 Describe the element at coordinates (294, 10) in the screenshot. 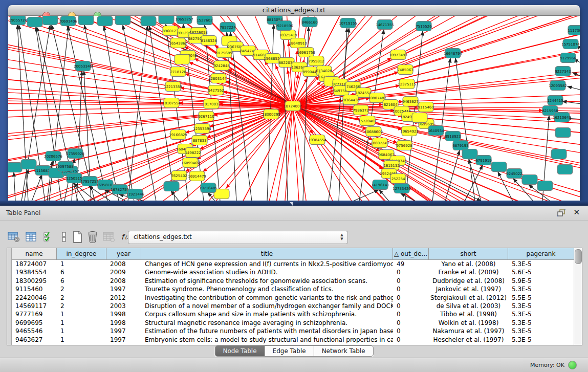

I see `window-title-bar: citations_edges.txt` at that location.